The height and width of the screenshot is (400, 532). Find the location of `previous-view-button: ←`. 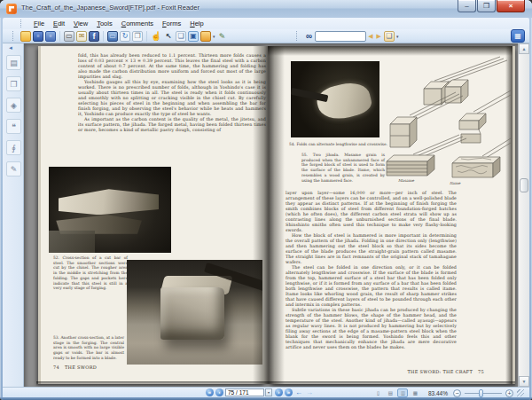

previous-view-button: ← is located at coordinates (299, 392).